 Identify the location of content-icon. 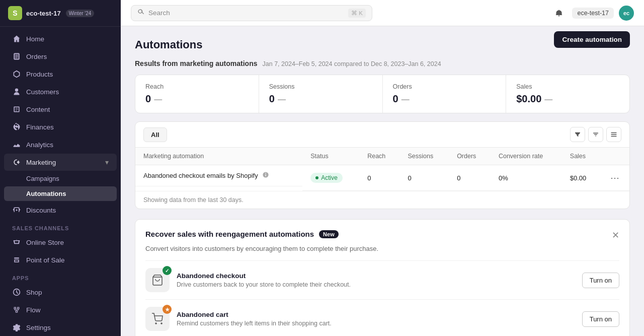
(17, 109).